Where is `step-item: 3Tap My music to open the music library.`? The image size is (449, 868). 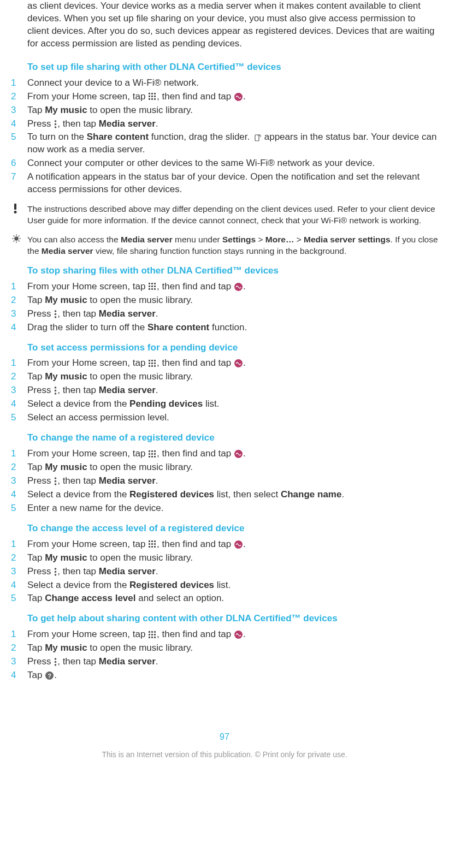
step-item: 3Tap My music to open the music library. is located at coordinates (225, 110).